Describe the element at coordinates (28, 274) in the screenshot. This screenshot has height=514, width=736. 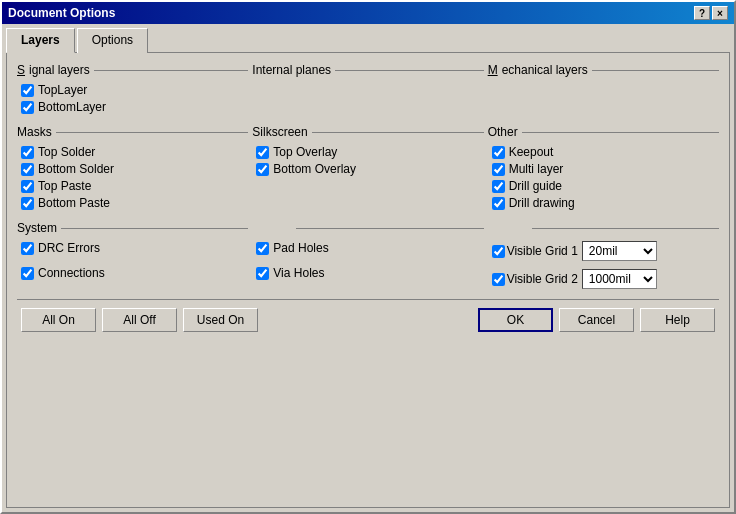
I see `connections-checkbox` at that location.